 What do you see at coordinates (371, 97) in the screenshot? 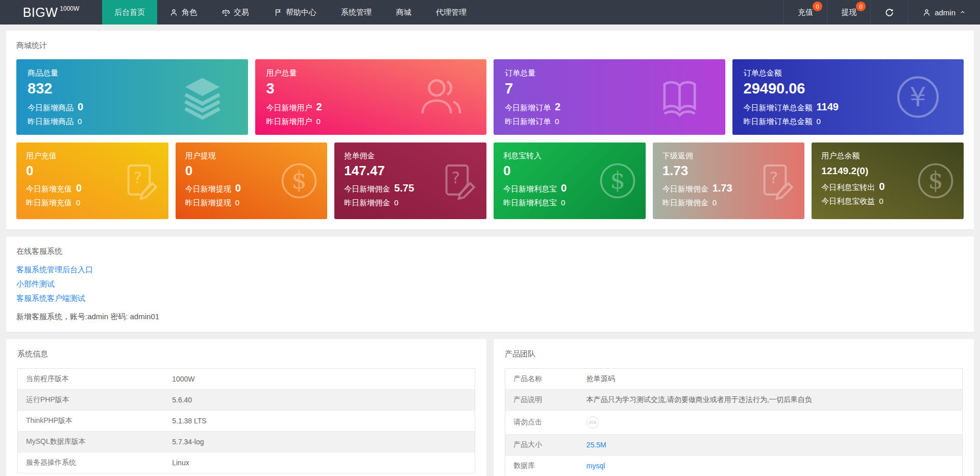
I see `card-user-total: 用户总量 3 今日新增用户2 昨日新增用户0` at bounding box center [371, 97].